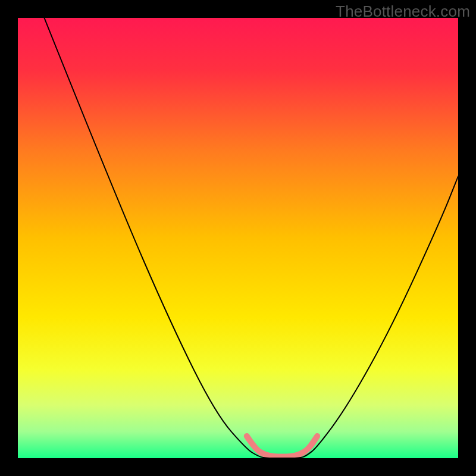  Describe the element at coordinates (403, 12) in the screenshot. I see `watermark-text: TheBottleneck.com` at that location.